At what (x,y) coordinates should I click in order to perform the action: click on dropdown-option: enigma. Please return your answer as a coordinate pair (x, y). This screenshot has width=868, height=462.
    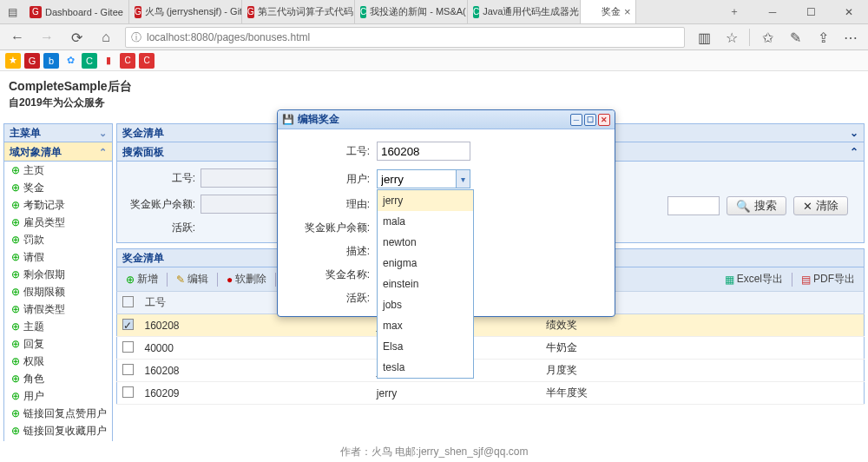
    Looking at the image, I should click on (425, 263).